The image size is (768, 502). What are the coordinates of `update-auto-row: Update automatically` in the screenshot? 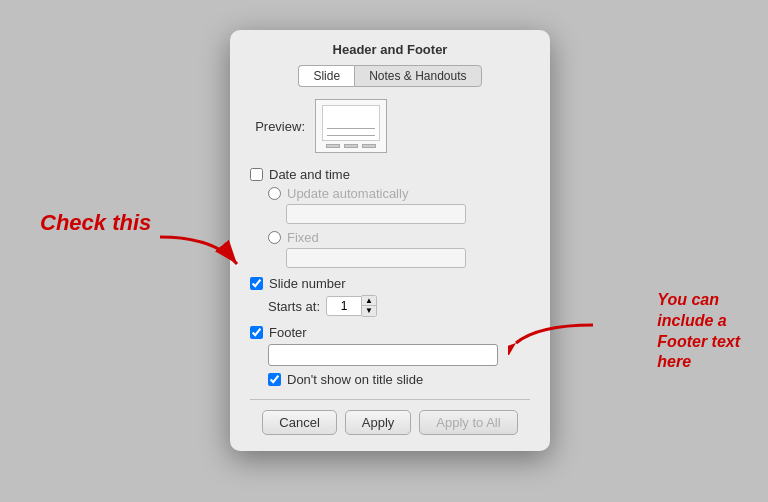 It's located at (399, 194).